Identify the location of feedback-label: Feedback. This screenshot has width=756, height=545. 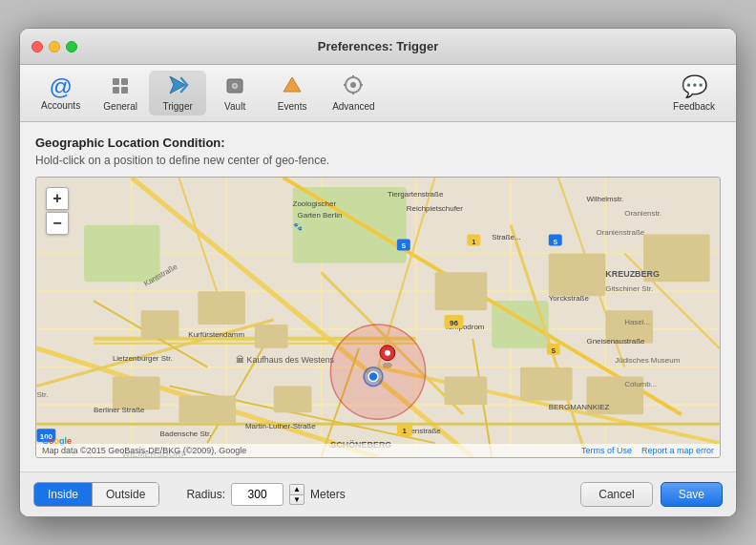
(694, 107).